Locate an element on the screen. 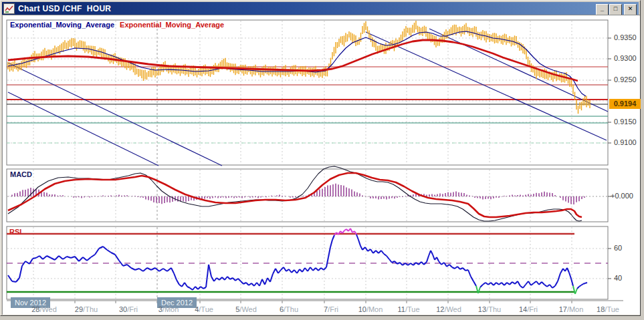 The image size is (644, 320). macd-panel-label: MACD is located at coordinates (21, 174).